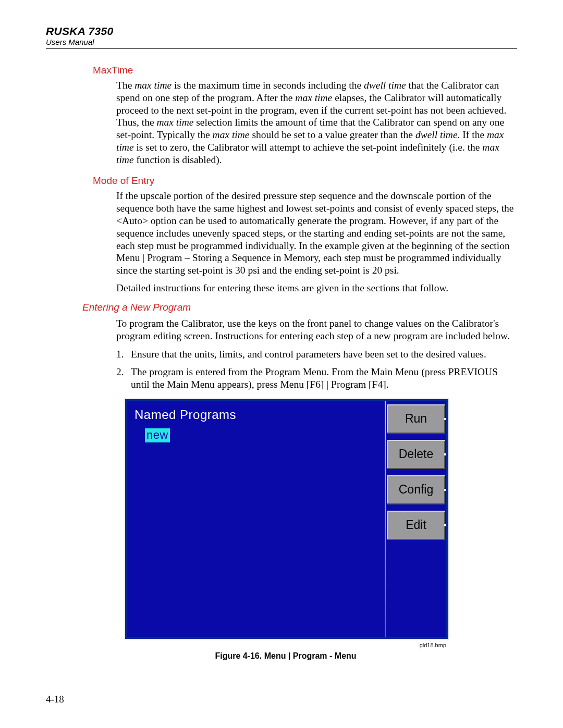  Describe the element at coordinates (324, 378) in the screenshot. I see `step-2-text: The program is entered from the Program …` at that location.